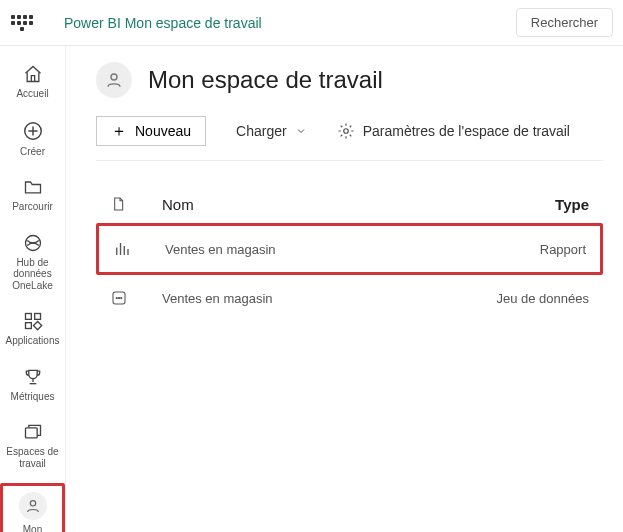  What do you see at coordinates (33, 341) in the screenshot?
I see `nav-apps-label: Applications` at bounding box center [33, 341].